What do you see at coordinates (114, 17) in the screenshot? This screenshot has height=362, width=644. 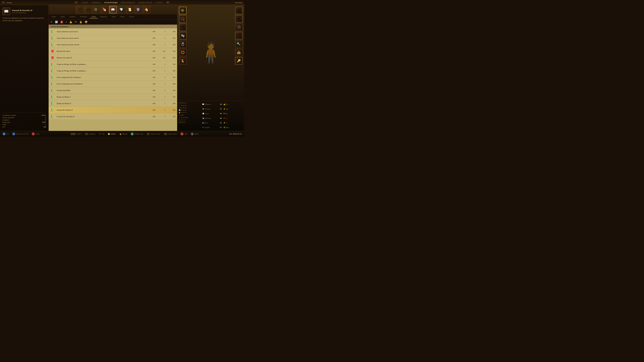 I see `tab-quete: Quête` at bounding box center [114, 17].